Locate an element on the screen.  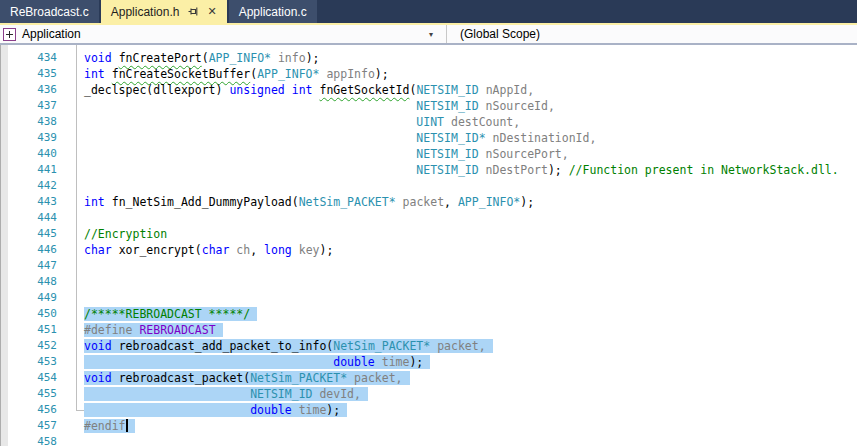
code-line: 445//Encryption is located at coordinates (428, 234).